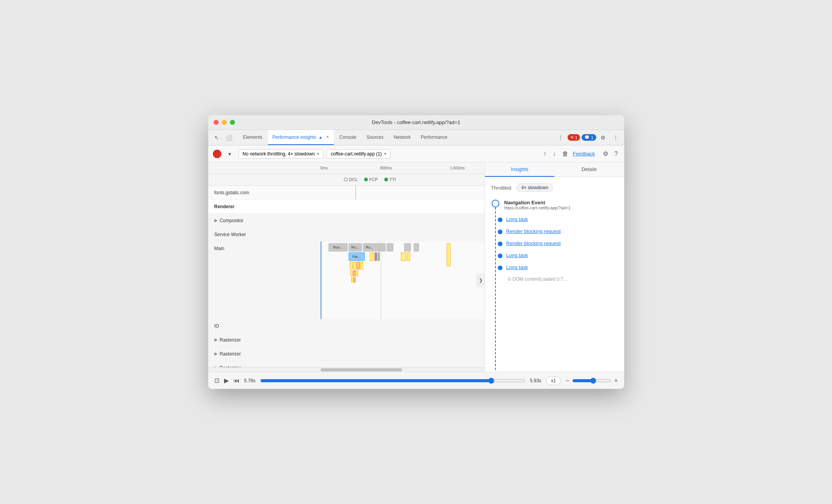 The height and width of the screenshot is (504, 832). I want to click on more-tabs-button: ⋮, so click(561, 138).